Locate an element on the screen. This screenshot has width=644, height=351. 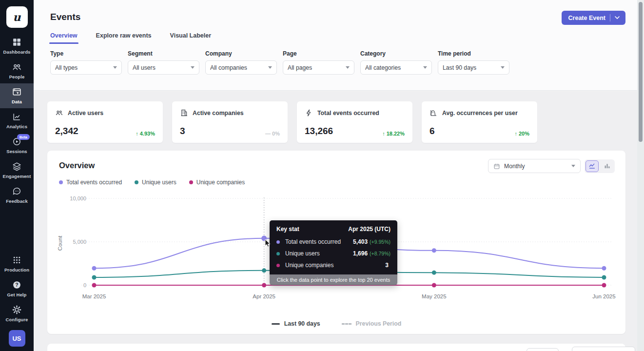
create-event-button: Create Event is located at coordinates (594, 18).